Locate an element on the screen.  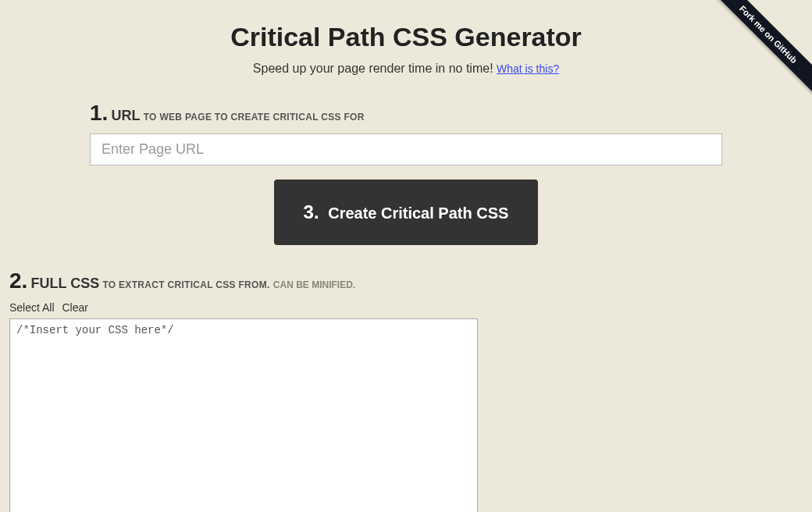
clear-link: Clear is located at coordinates (75, 308).